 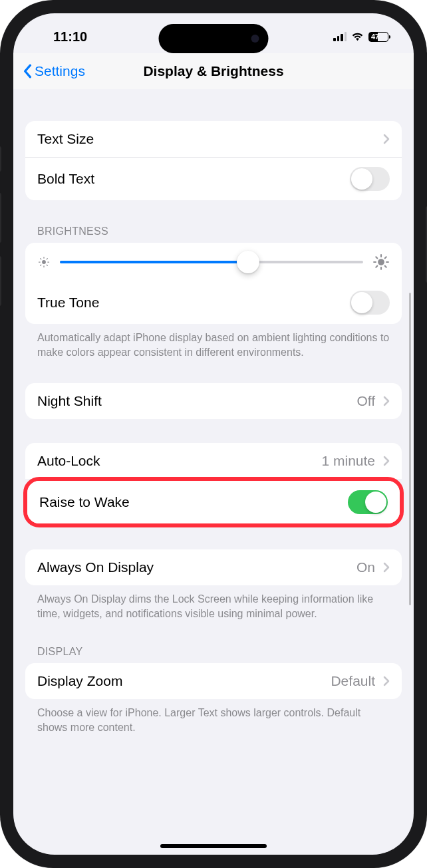 I want to click on chevron-left-icon, so click(x=27, y=71).